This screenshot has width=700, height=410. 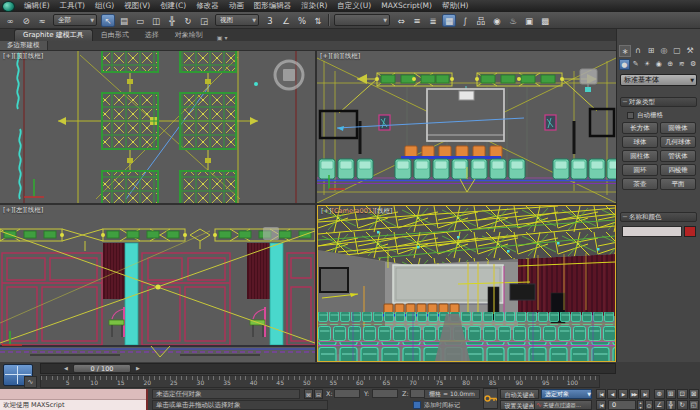 What do you see at coordinates (690, 232) in the screenshot?
I see `object-color-swatch` at bounding box center [690, 232].